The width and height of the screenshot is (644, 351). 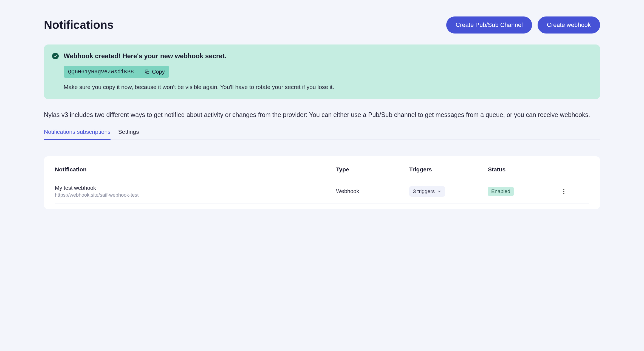 What do you see at coordinates (195, 188) in the screenshot?
I see `webhook-name: My test webhook` at bounding box center [195, 188].